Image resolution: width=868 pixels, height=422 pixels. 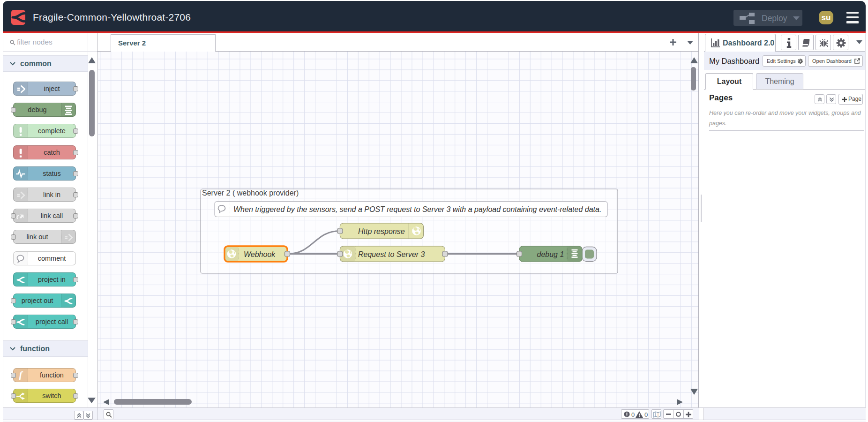 I want to click on svg-text:When triggered by the sensors,: When triggered by the sensors, send a PO…, so click(x=417, y=209).